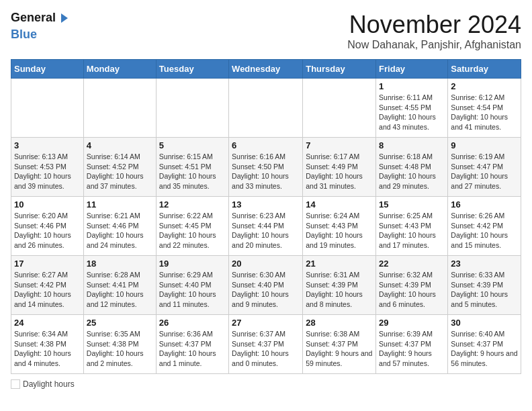 This screenshot has width=532, height=411. Describe the element at coordinates (48, 345) in the screenshot. I see `calendar-cell: 24Sunrise: 6:34 AM Sunset: 4:38 PM Dayli…` at that location.